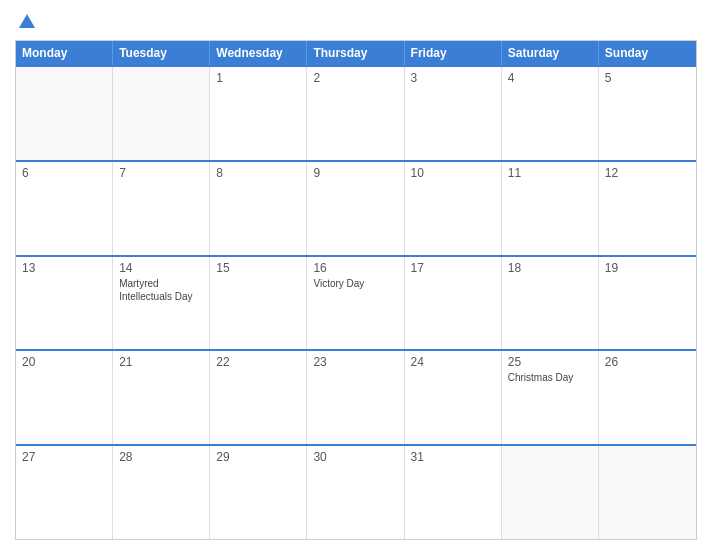 Image resolution: width=712 pixels, height=550 pixels. Describe the element at coordinates (648, 114) in the screenshot. I see `cal-cell-1-7: 5` at that location.